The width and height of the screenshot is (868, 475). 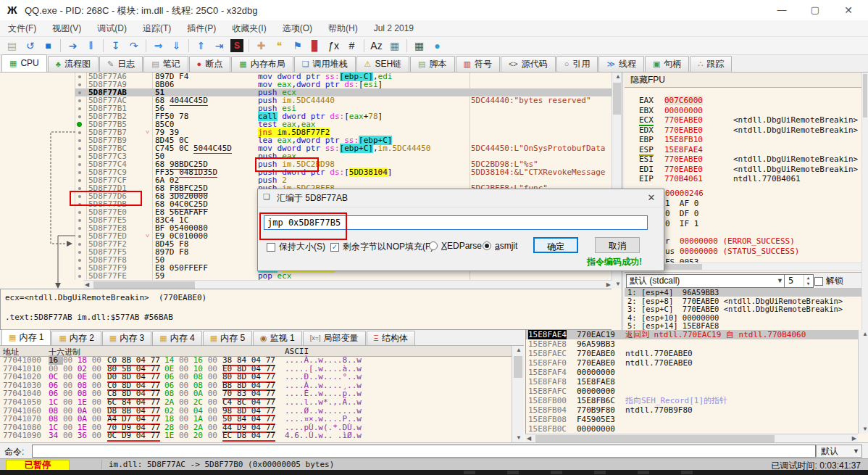 I want to click on hash-icon: #, so click(x=352, y=46).